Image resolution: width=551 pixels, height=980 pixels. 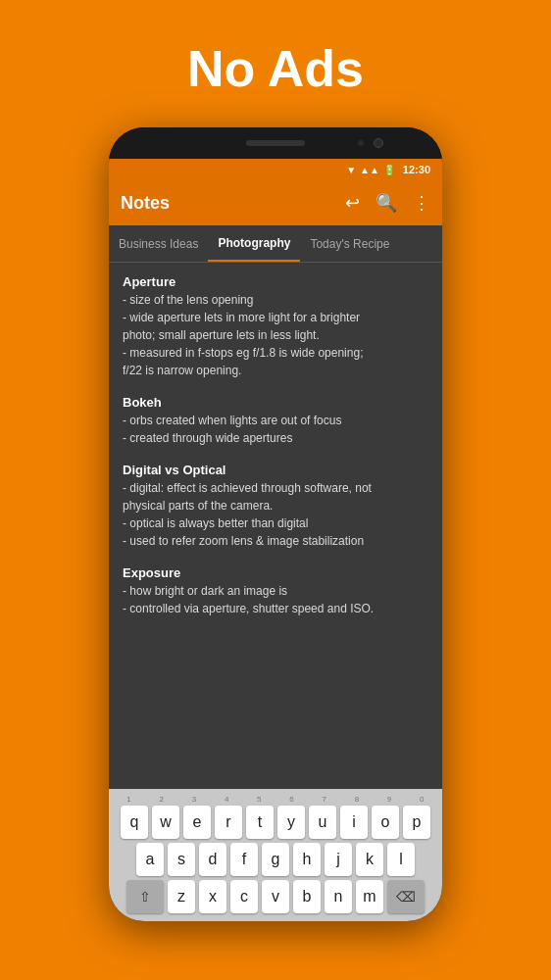 I want to click on key-b: b, so click(x=307, y=897).